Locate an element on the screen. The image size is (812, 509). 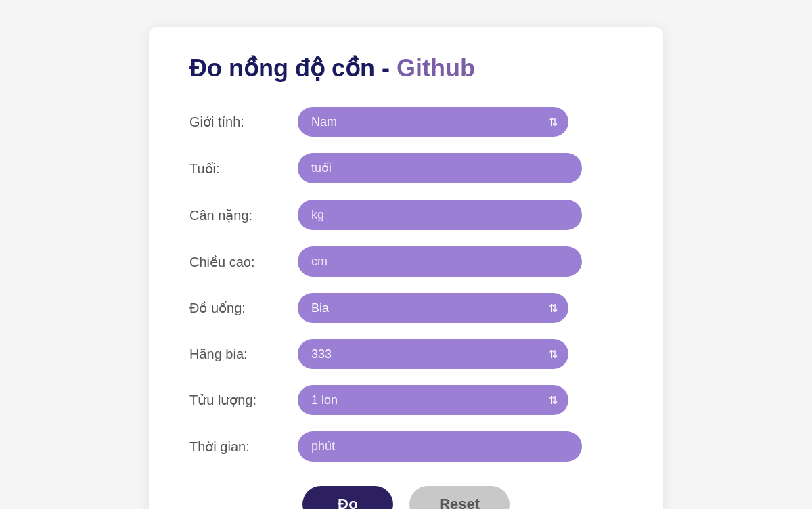
age-input is located at coordinates (440, 168).